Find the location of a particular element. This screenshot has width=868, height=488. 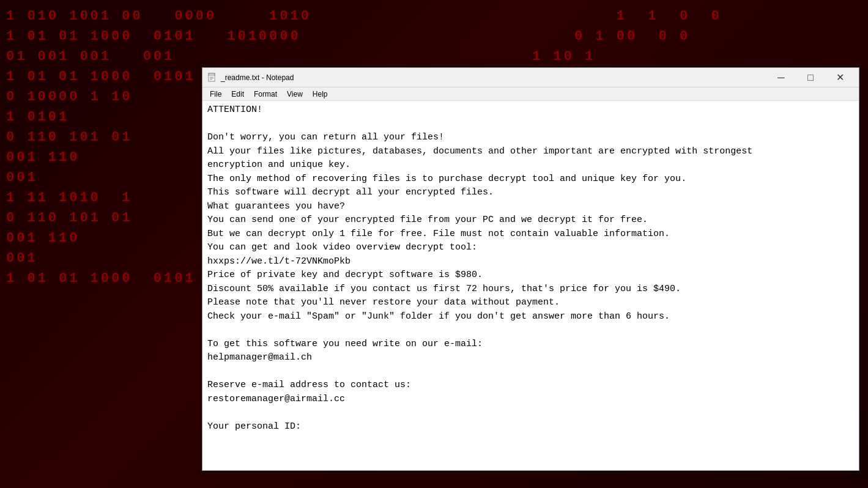

menu-view: View is located at coordinates (295, 94).